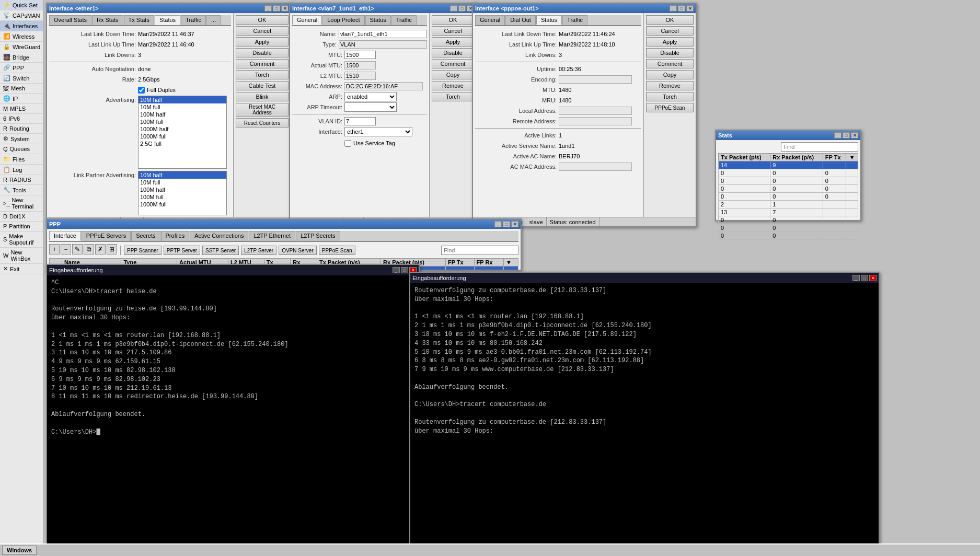 The height and width of the screenshot is (556, 980). Describe the element at coordinates (511, 262) in the screenshot. I see `col-more: ▼` at that location.